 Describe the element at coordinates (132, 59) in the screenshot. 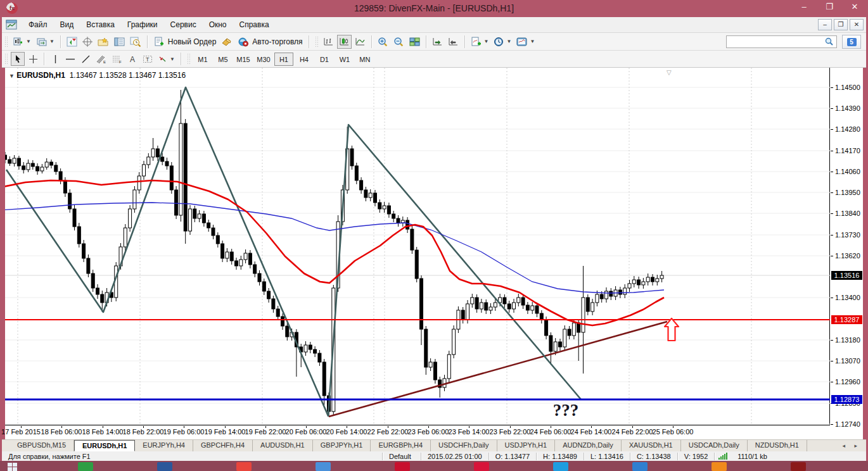

I see `text-tool-button: A` at that location.